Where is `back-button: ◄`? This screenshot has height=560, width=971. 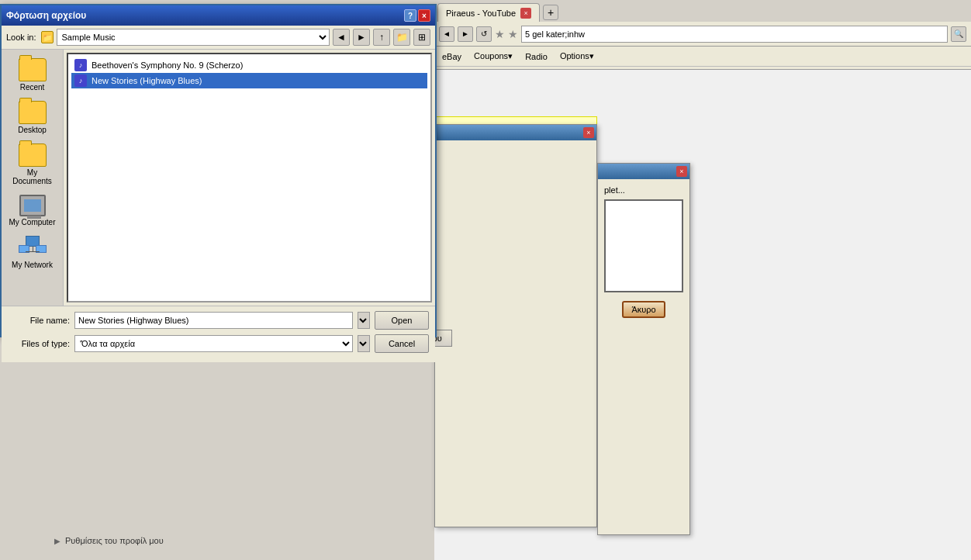 back-button: ◄ is located at coordinates (447, 34).